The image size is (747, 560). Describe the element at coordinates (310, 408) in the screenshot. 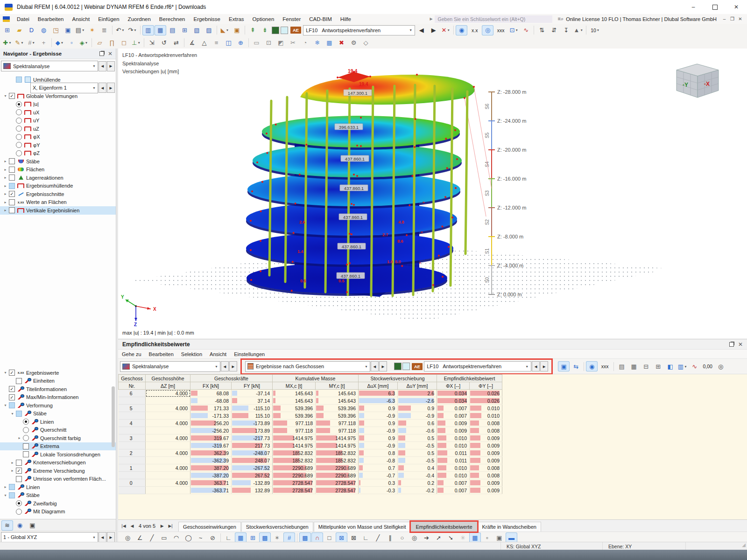

I see `table-row: 54.000171.33-115.10539.396539.3960.90.90…` at that location.